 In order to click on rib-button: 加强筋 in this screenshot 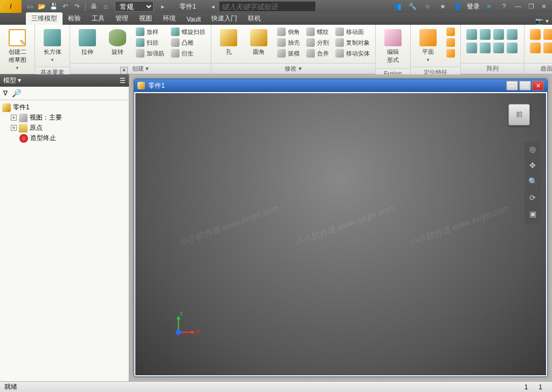, I will do `click(150, 53)`.